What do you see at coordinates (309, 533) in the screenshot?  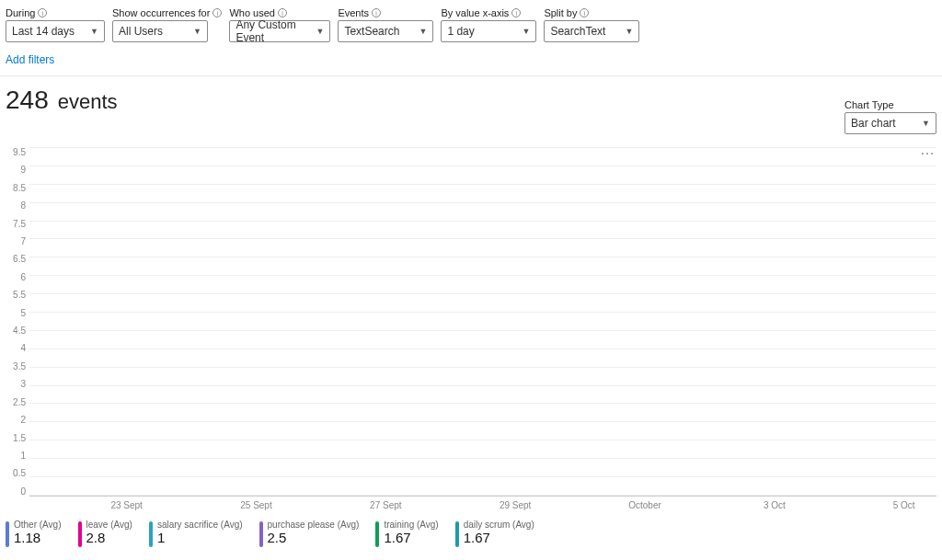 I see `legend-item: purchase please (Avg)2.5` at bounding box center [309, 533].